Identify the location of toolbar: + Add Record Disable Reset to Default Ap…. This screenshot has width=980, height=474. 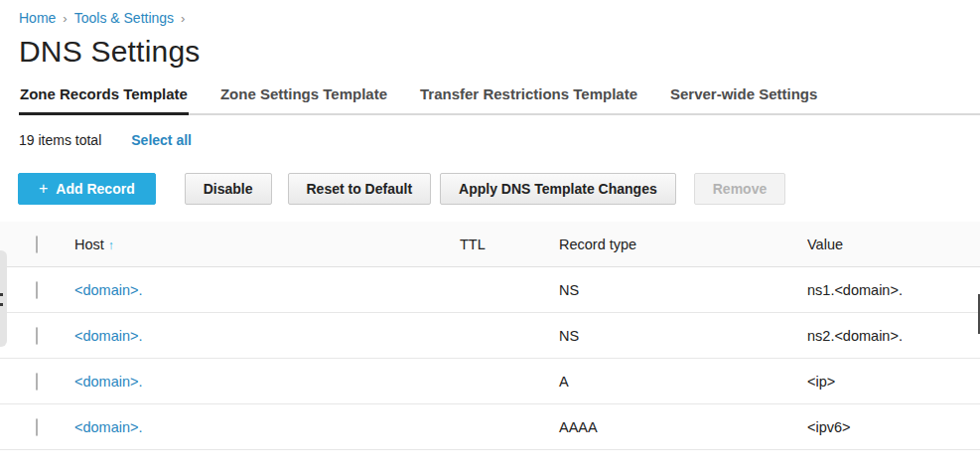
(498, 189).